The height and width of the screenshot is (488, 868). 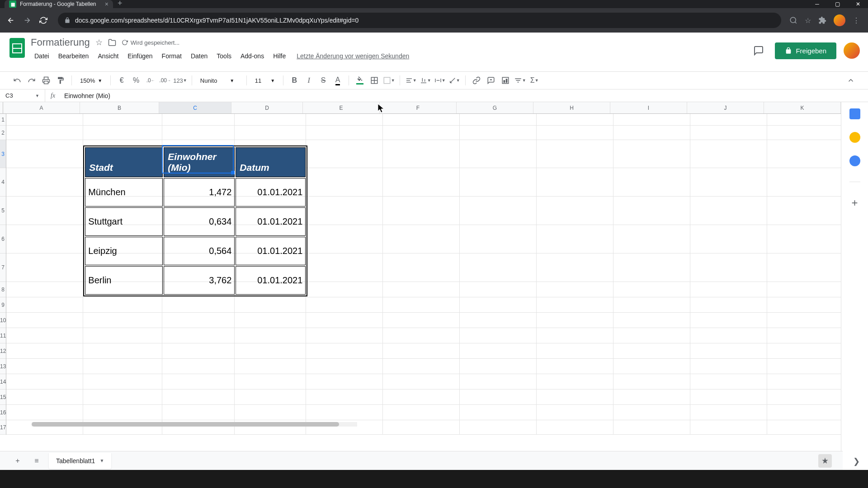 What do you see at coordinates (454, 80) in the screenshot?
I see `text-rotation-button: ▼` at bounding box center [454, 80].